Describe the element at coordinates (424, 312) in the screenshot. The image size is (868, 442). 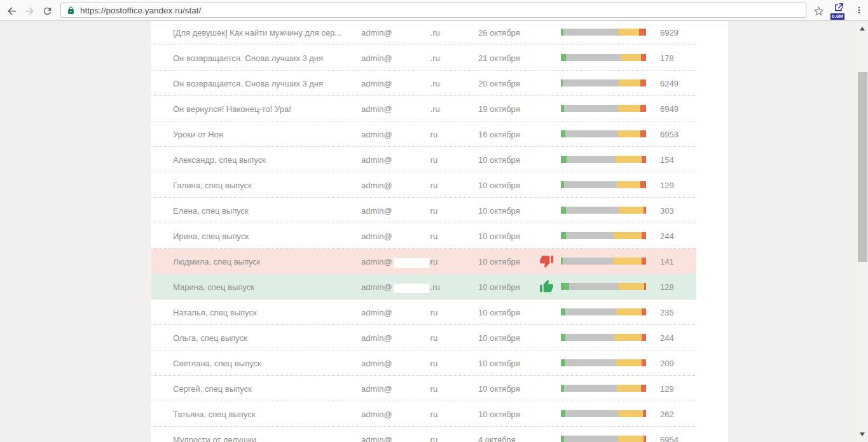
I see `table-row: Наталья, спец выпуск admin@ru 10 октября…` at that location.